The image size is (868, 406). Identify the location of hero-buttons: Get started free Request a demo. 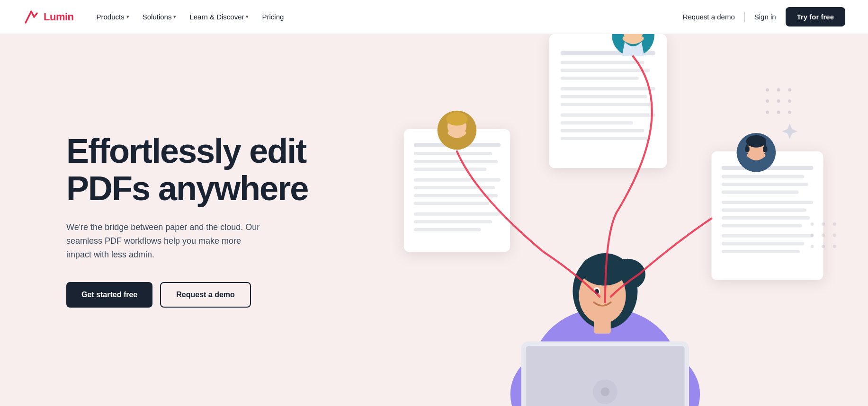
(189, 295).